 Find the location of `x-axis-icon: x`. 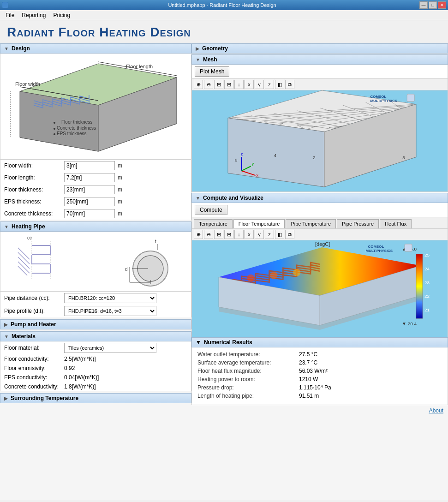

x-axis-icon: x is located at coordinates (249, 84).